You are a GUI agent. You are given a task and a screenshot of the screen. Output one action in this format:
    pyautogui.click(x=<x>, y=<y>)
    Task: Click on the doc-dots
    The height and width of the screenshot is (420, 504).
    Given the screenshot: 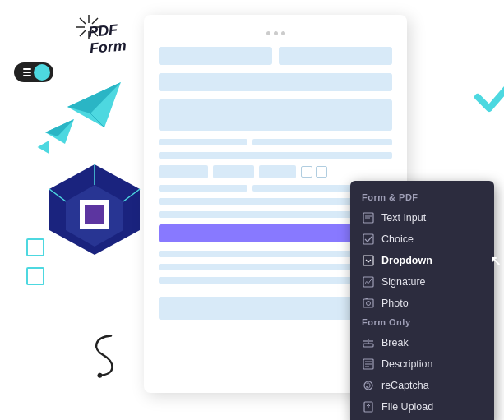 What is the action you would take?
    pyautogui.click(x=275, y=33)
    